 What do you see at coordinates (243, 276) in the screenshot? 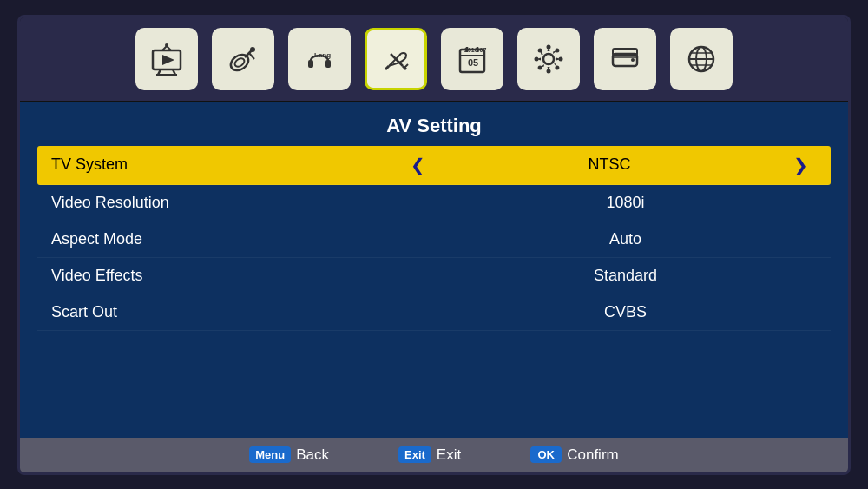
I see `setting-label-video-effects: Video Effects` at bounding box center [243, 276].